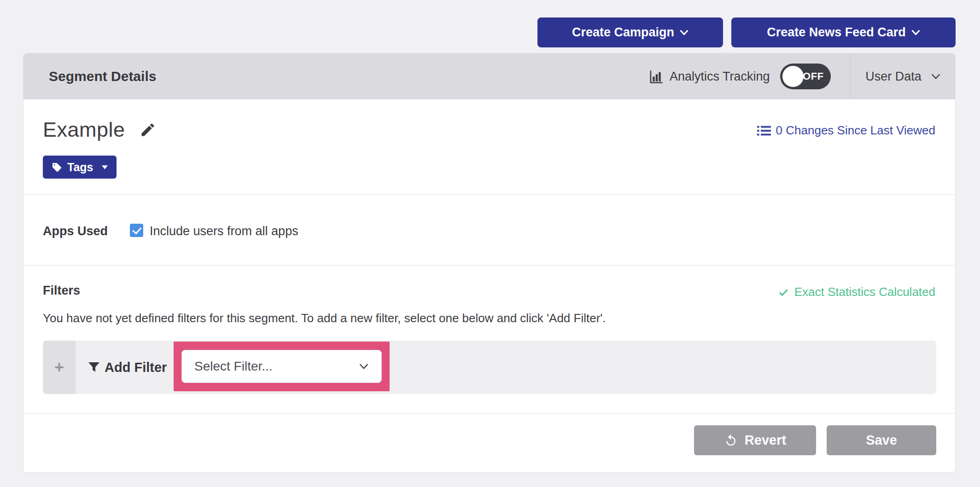 The image size is (980, 487). What do you see at coordinates (881, 440) in the screenshot?
I see `save-button: Save` at bounding box center [881, 440].